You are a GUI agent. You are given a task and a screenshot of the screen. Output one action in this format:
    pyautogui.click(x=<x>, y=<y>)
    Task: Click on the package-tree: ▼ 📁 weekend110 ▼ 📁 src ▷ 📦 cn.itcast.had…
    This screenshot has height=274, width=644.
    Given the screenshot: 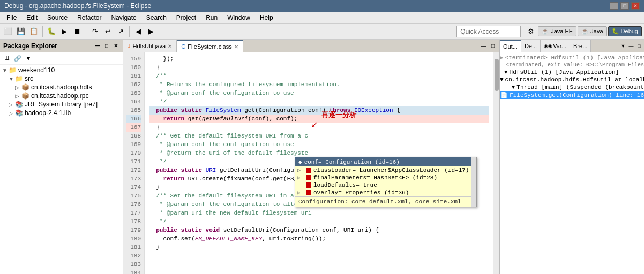 What is the action you would take?
    pyautogui.click(x=61, y=169)
    